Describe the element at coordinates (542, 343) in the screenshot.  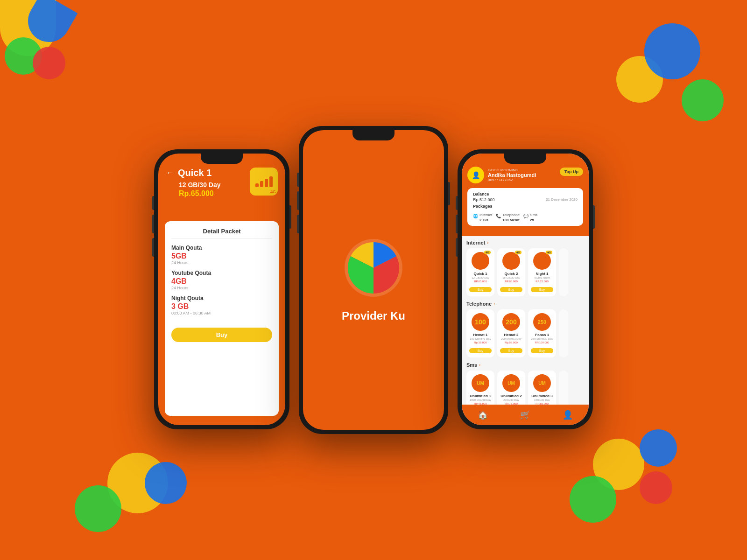
I see `telephone-card-3-price: RP.100.000` at that location.